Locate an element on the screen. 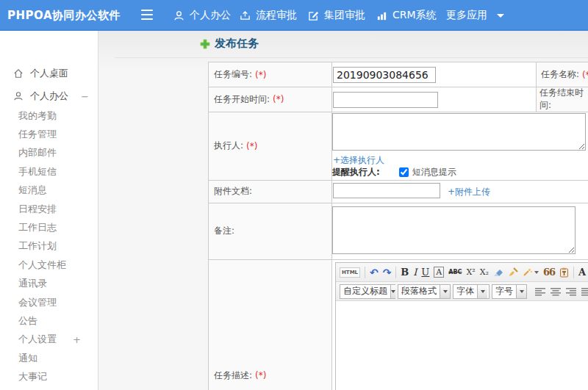 The height and width of the screenshot is (390, 588). nav-label: 集团审批 is located at coordinates (345, 15).